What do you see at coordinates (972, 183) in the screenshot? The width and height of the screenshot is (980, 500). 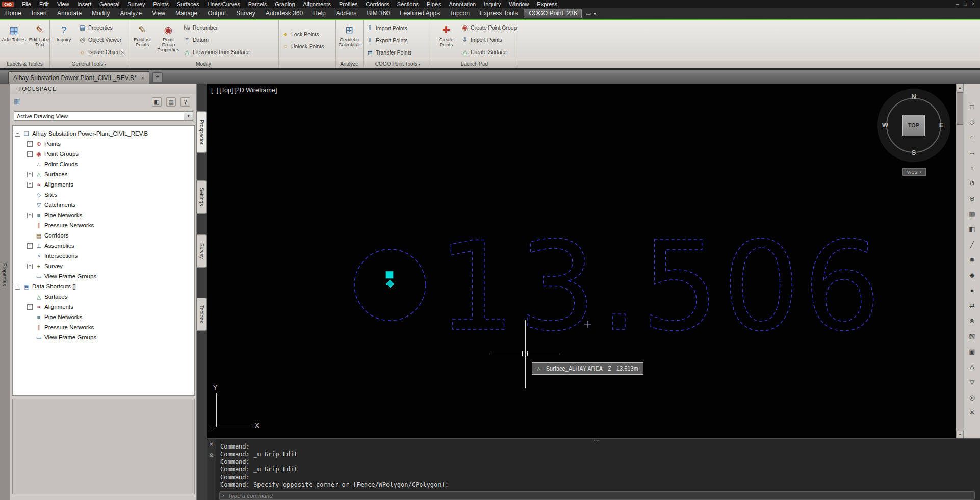 I see `tool-button-6: ↺` at bounding box center [972, 183].